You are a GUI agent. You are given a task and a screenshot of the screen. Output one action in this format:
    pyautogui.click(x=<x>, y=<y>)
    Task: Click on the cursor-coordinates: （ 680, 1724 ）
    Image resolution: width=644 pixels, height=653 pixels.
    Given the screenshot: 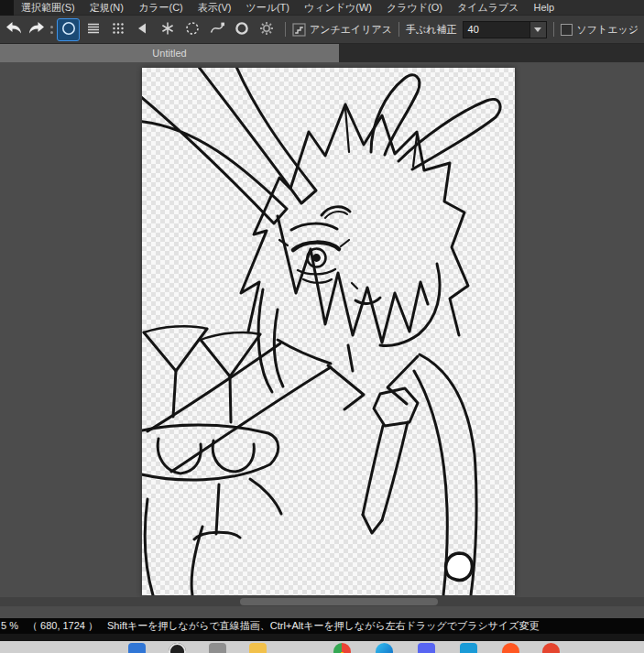 What is the action you would take?
    pyautogui.click(x=62, y=626)
    